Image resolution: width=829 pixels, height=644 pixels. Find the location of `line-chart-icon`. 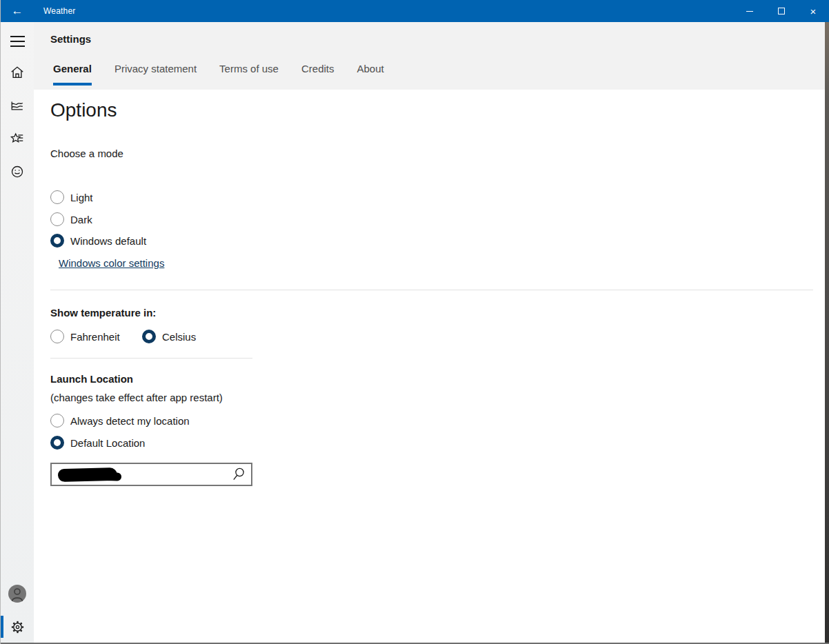

line-chart-icon is located at coordinates (17, 105).